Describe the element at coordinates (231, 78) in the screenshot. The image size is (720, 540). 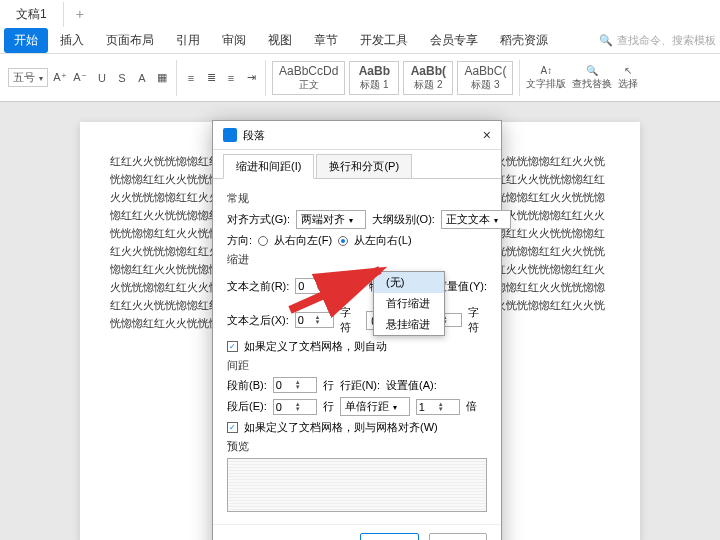
I see `align-icon: ≡` at that location.